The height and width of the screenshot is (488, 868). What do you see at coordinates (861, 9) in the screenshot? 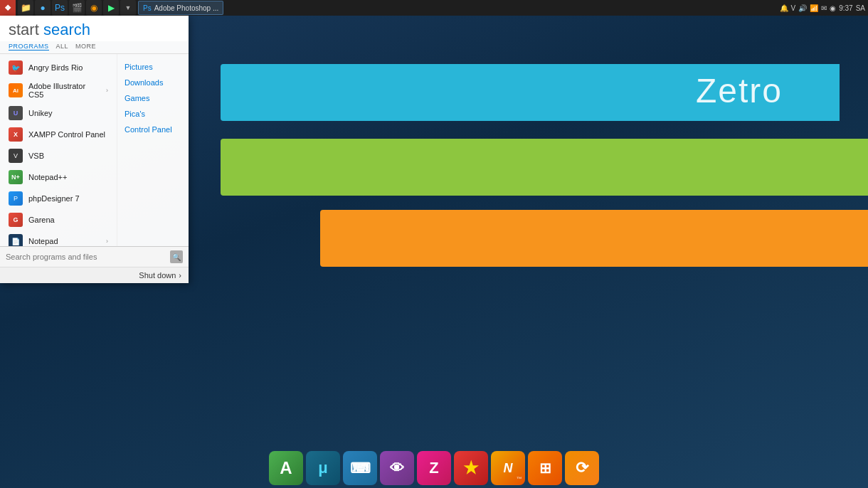
I see `taskbar-ampm: SA` at bounding box center [861, 9].